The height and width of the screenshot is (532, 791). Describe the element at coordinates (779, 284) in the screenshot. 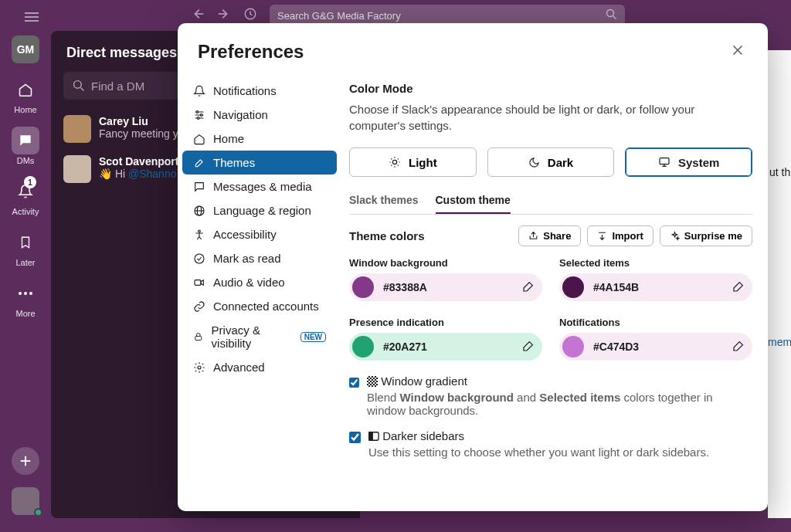

I see `background-content: ut th mem` at that location.